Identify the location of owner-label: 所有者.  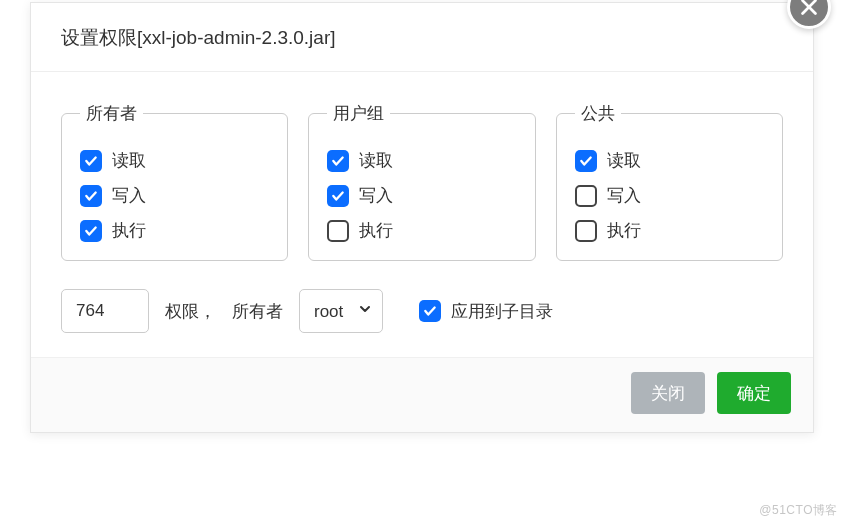
(258, 312).